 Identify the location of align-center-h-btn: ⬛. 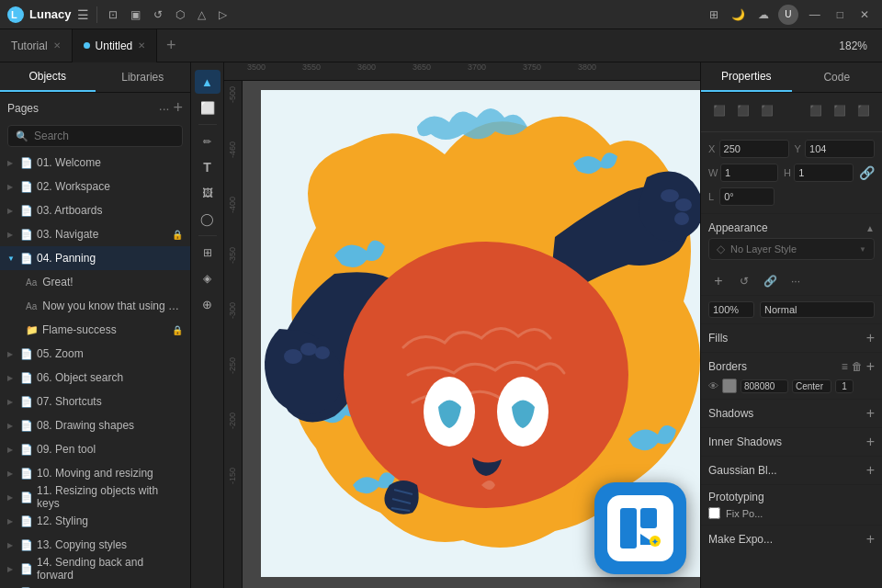
(743, 110).